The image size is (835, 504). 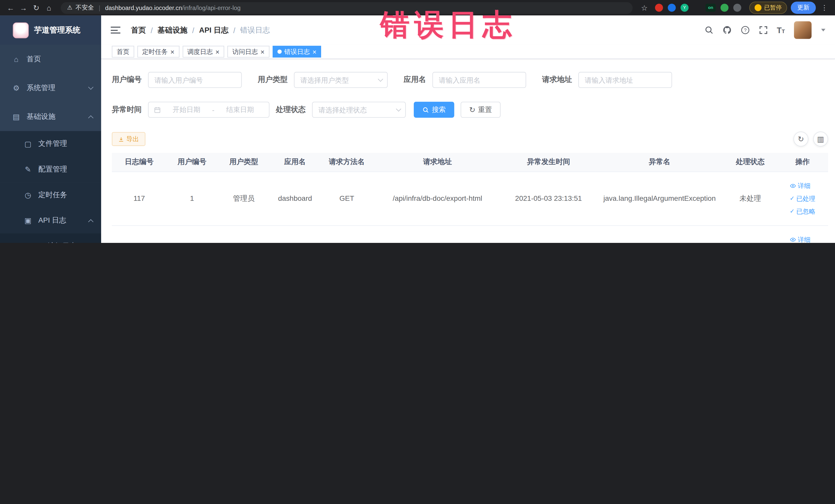 What do you see at coordinates (792, 211) in the screenshot?
I see `check-icon: ✓` at bounding box center [792, 211].